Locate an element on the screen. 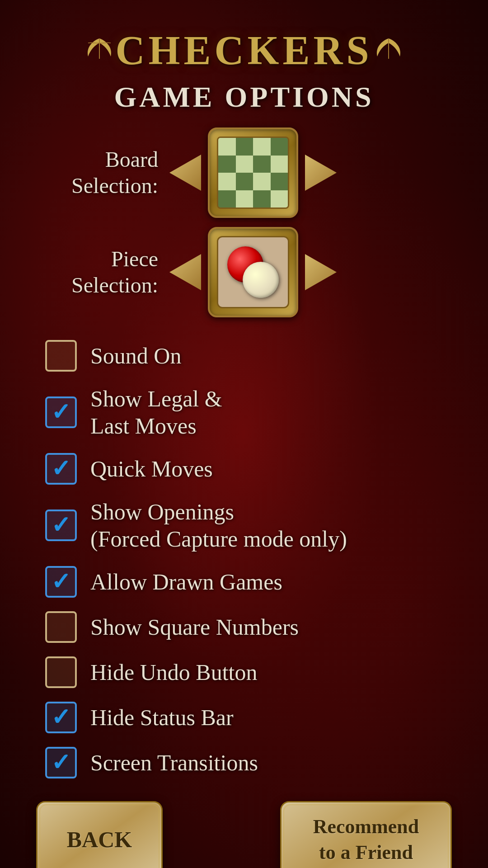 Image resolution: width=488 pixels, height=868 pixels. checkmark-show-openings: ✓ is located at coordinates (61, 525).